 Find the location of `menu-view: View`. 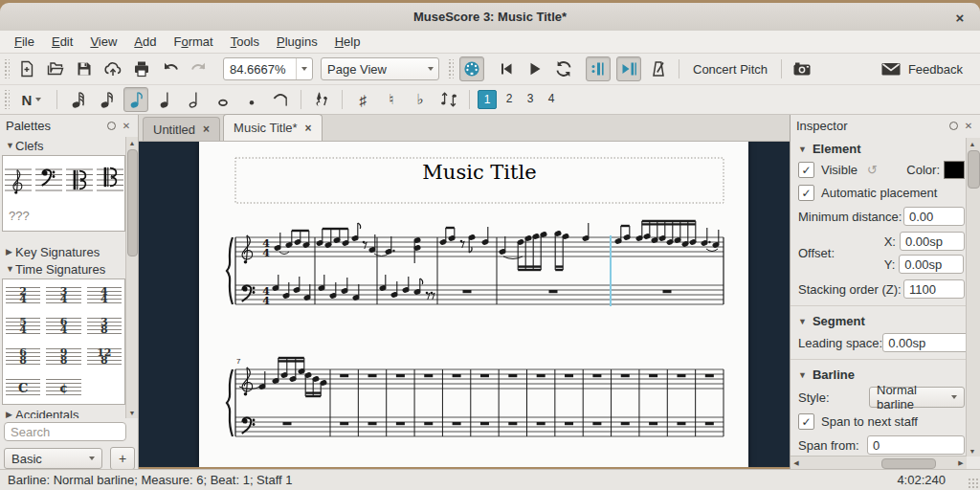

menu-view: View is located at coordinates (103, 42).